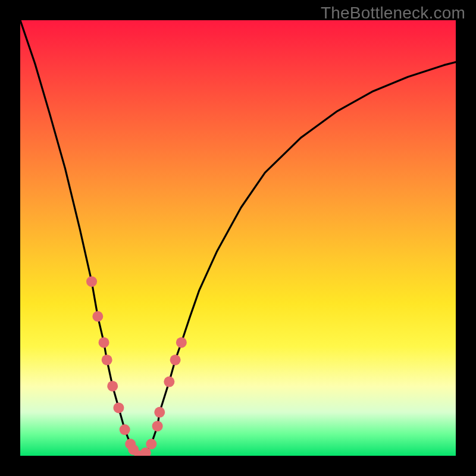  What do you see at coordinates (137, 366) in the screenshot?
I see `curve-markers` at bounding box center [137, 366].